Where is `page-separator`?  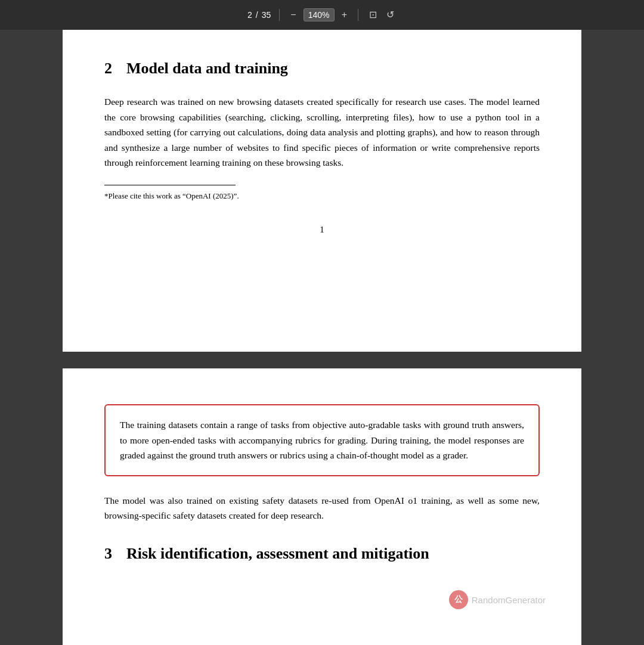
page-separator is located at coordinates (322, 360).